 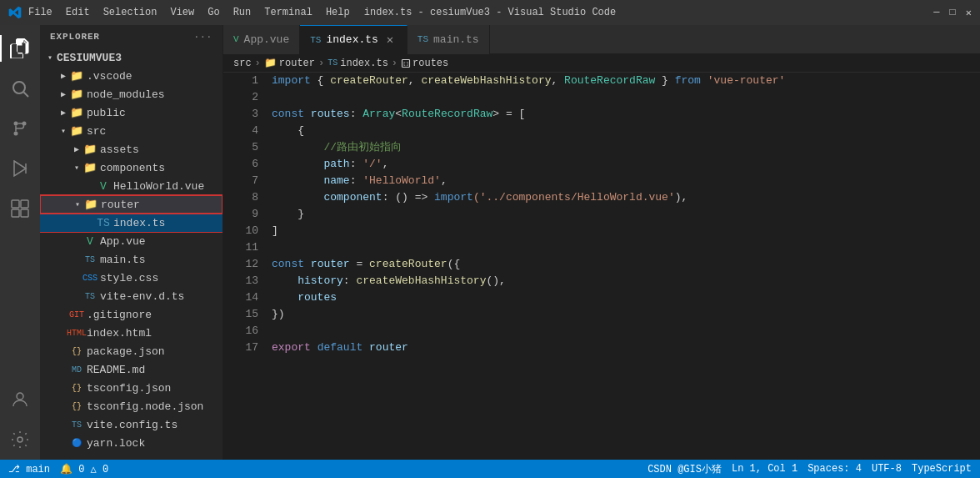 I want to click on tree-item-gitignore: GIT .gitignore, so click(x=132, y=314).